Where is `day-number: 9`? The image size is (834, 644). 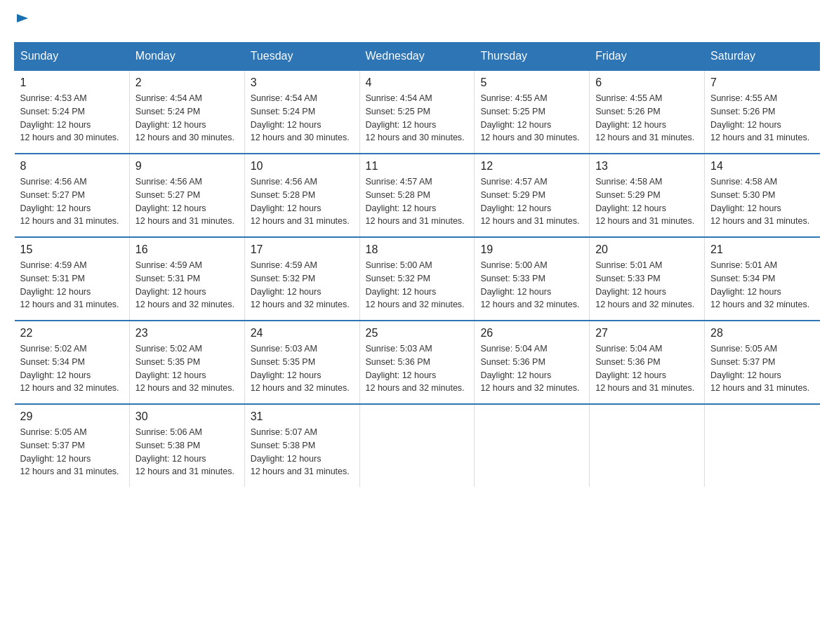
day-number: 9 is located at coordinates (187, 166).